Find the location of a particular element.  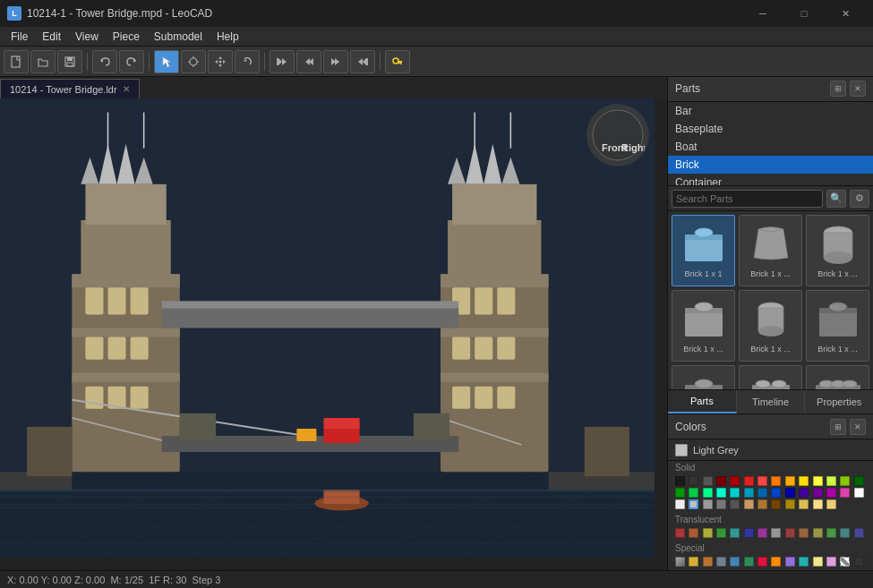

parts-close-button: ✕ is located at coordinates (858, 89).